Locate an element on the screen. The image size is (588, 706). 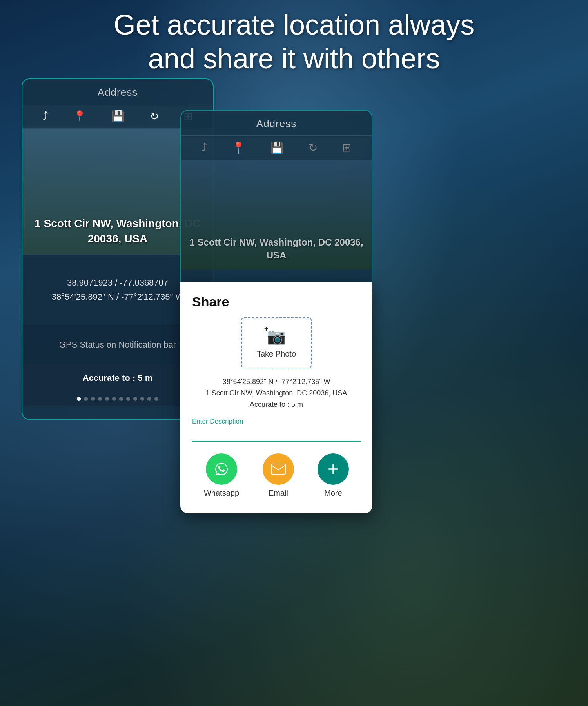
card-back-title: Address is located at coordinates (118, 92).